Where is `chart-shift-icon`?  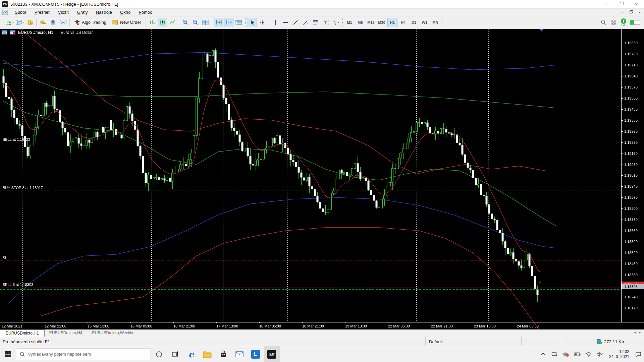 chart-shift-icon is located at coordinates (229, 22).